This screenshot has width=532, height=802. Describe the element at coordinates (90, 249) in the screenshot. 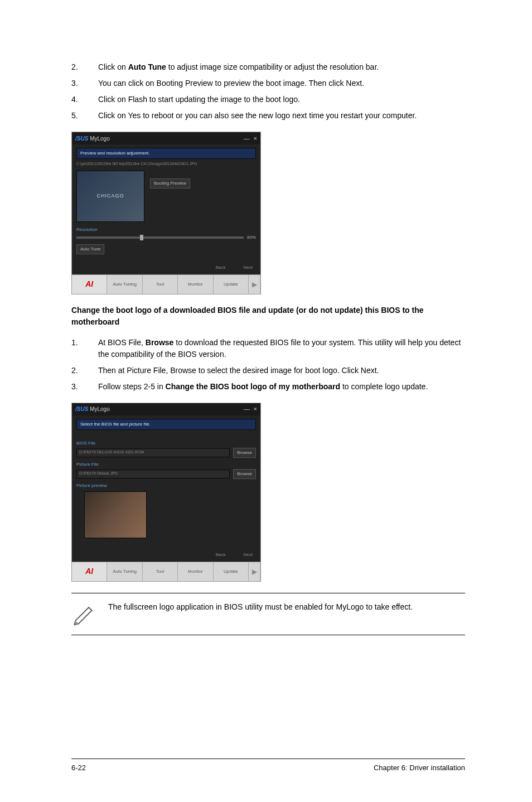

I see `auto-tune-button: Auto Tune` at that location.